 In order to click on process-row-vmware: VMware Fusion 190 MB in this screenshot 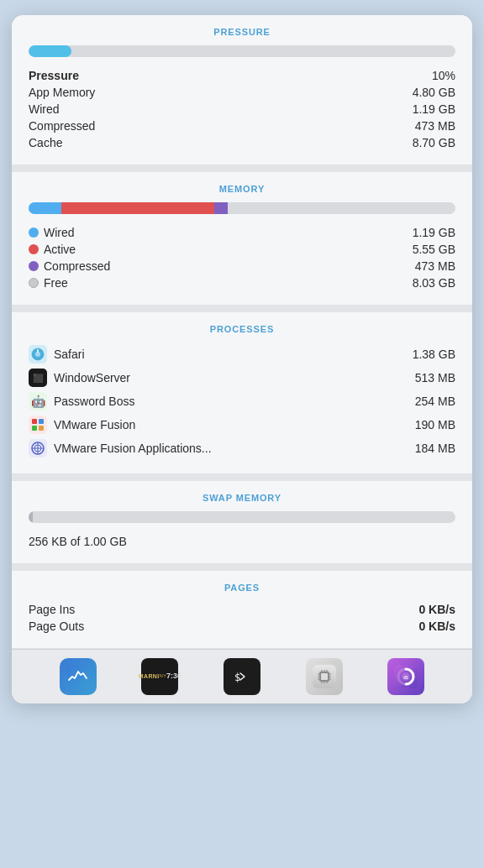, I will do `click(242, 425)`.